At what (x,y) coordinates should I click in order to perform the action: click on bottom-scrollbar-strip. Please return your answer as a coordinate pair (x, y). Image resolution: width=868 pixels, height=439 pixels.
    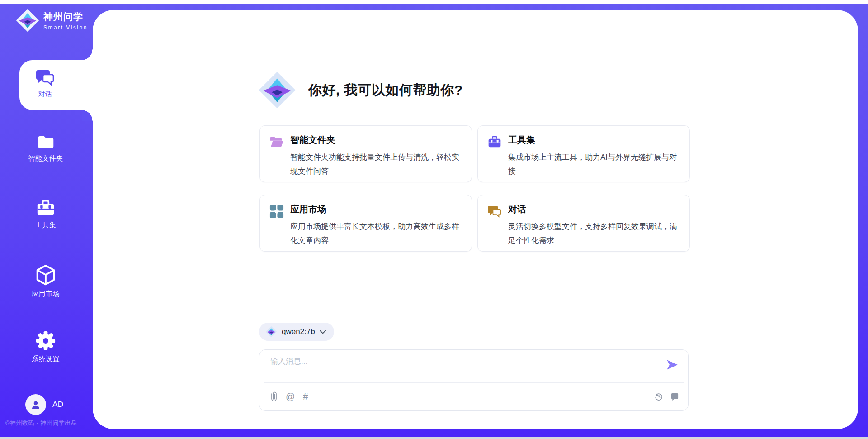
    Looking at the image, I should click on (434, 438).